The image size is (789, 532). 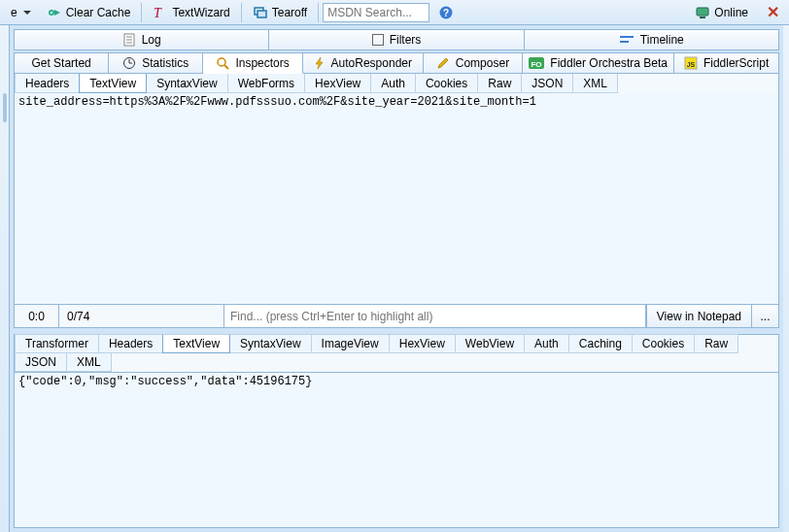 What do you see at coordinates (600, 344) in the screenshot?
I see `resp-tab-caching: Caching` at bounding box center [600, 344].